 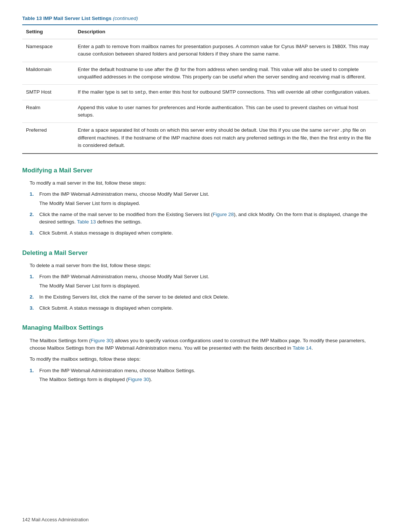 I want to click on setting-cell: Realm, so click(x=48, y=111).